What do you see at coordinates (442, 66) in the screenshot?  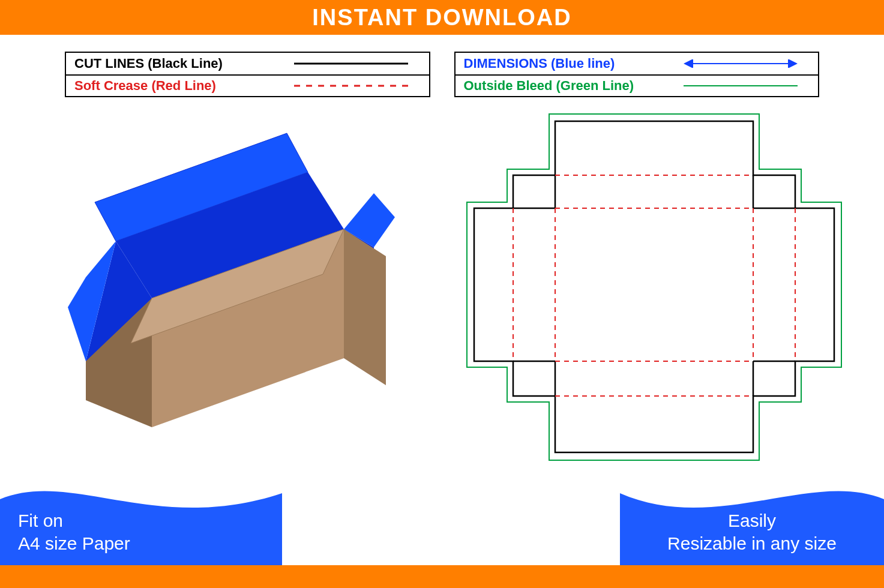 I see `legend: CUT LINES (Black Line) Soft Crease (Red …` at bounding box center [442, 66].